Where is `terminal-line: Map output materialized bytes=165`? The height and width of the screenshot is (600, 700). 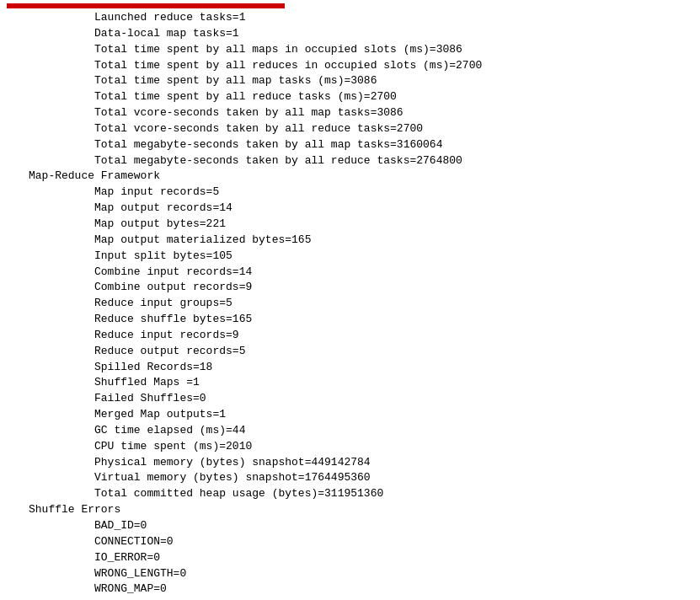
terminal-line: Map output materialized bytes=165 is located at coordinates (350, 241).